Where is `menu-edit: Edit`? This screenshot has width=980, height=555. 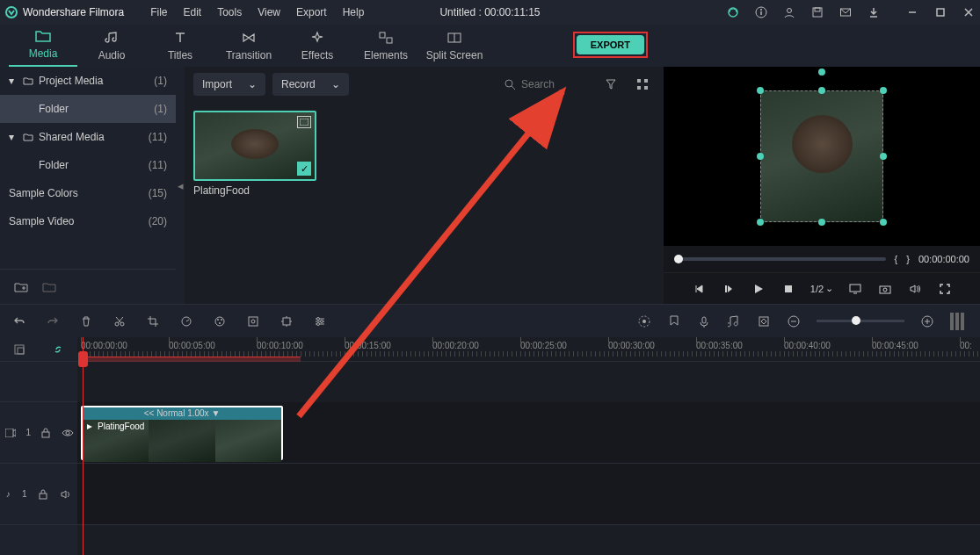 menu-edit: Edit is located at coordinates (193, 12).